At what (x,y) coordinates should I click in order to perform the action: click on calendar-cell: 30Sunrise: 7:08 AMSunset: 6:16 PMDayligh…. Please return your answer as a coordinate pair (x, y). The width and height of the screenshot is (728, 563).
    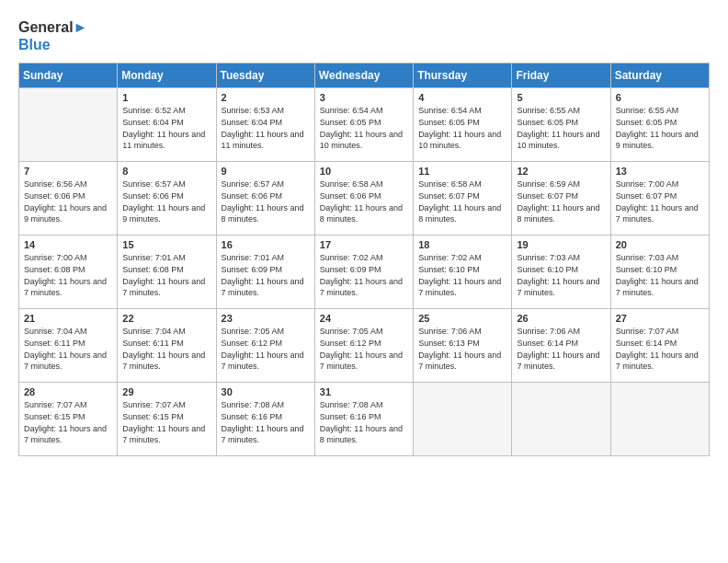
    Looking at the image, I should click on (265, 419).